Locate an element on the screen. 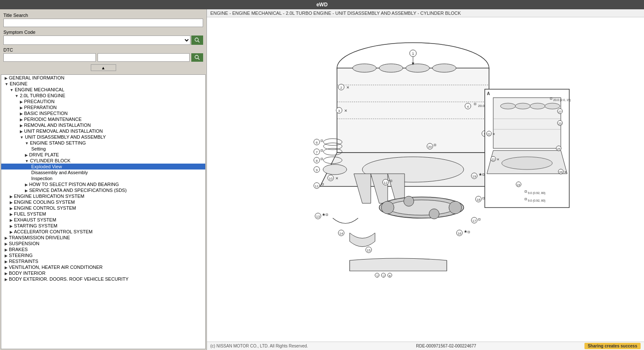 This screenshot has width=644, height=350. tree-item-transmission: ▶TRANSMISSION DRIVELINE is located at coordinates (103, 238).